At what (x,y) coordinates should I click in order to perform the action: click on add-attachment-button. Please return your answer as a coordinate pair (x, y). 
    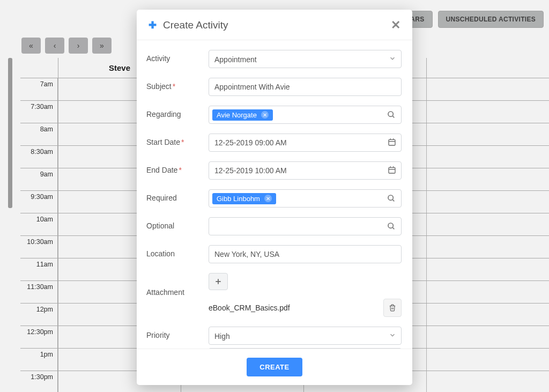
    Looking at the image, I should click on (218, 282).